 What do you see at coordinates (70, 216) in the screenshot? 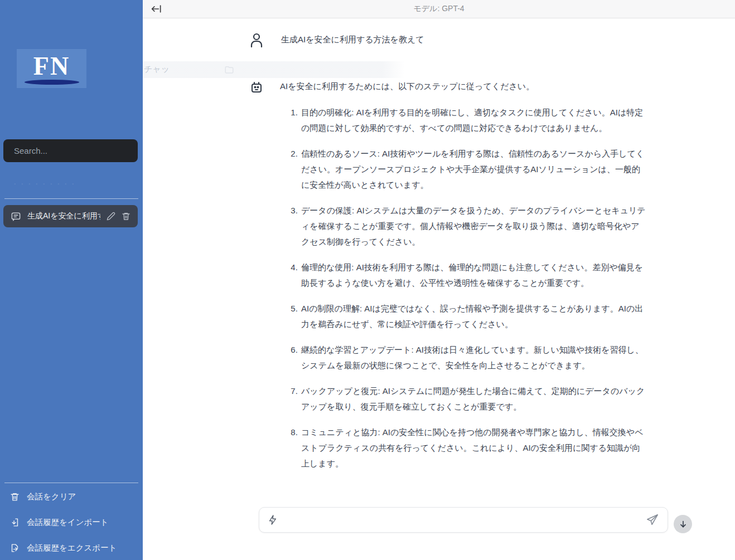
I see `conversation-list-item: 生成AIを安全に利用す...` at bounding box center [70, 216].